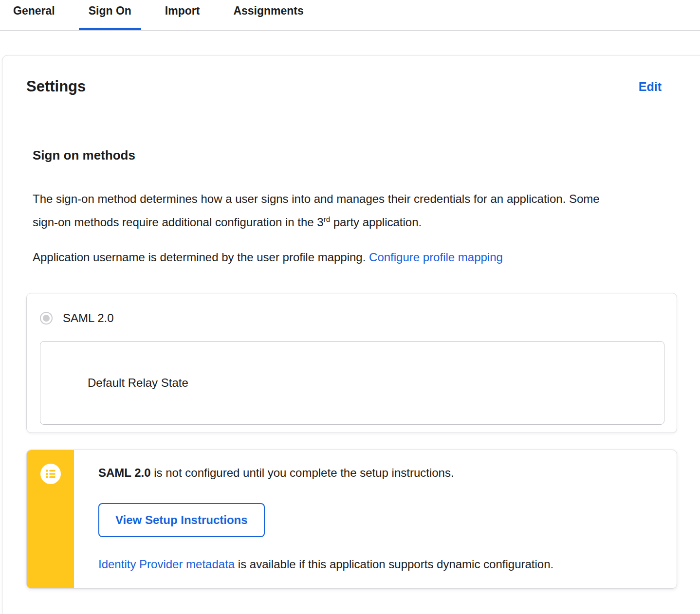 This screenshot has height=614, width=700. Describe the element at coordinates (182, 520) in the screenshot. I see `view-setup-instructions-button: View Setup Instructions` at that location.